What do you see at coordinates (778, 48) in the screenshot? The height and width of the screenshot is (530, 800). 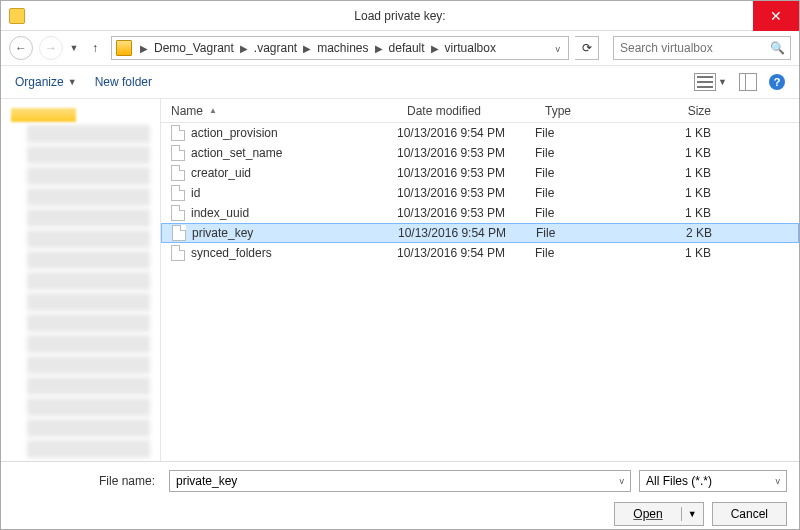 I see `search-icon: 🔍` at bounding box center [778, 48].